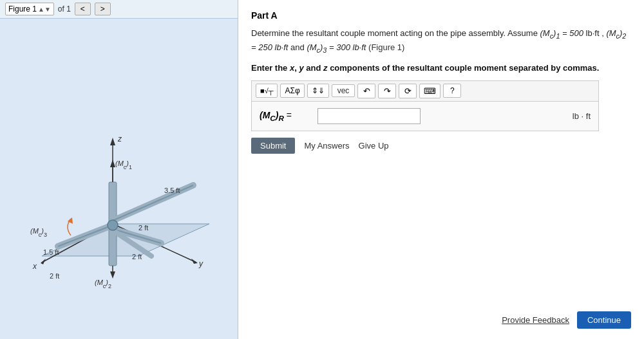 The image size is (644, 339). I want to click on problem-text-2: lb·ft ,, so click(595, 33).